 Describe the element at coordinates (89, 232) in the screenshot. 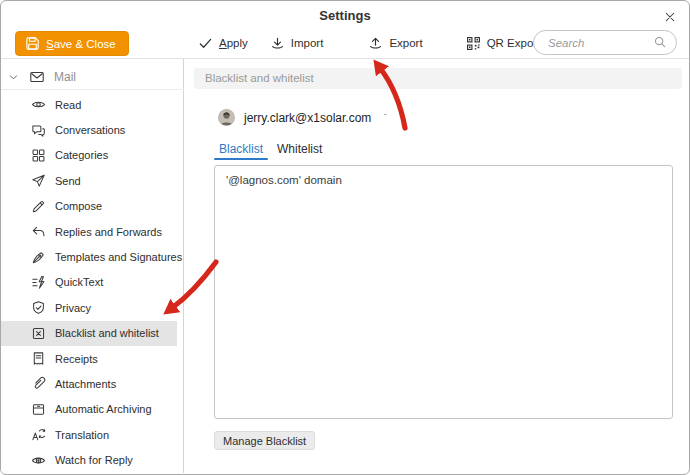

I see `sidebar-item-replies-and-forwards: Replies and Forwards` at that location.